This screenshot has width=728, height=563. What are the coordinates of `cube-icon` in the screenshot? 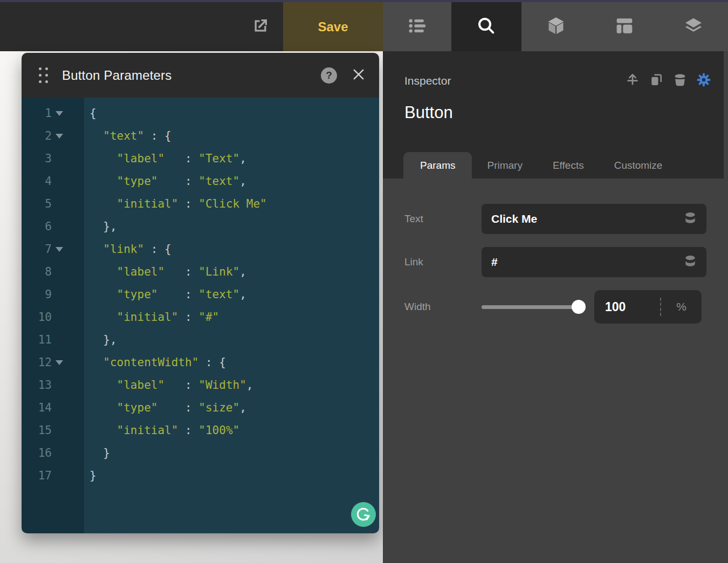 It's located at (556, 27).